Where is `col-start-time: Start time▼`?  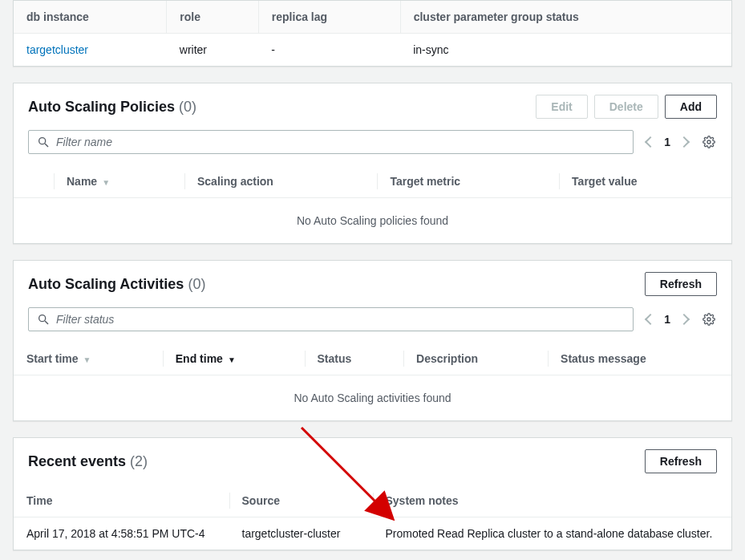 col-start-time: Start time▼ is located at coordinates (88, 359).